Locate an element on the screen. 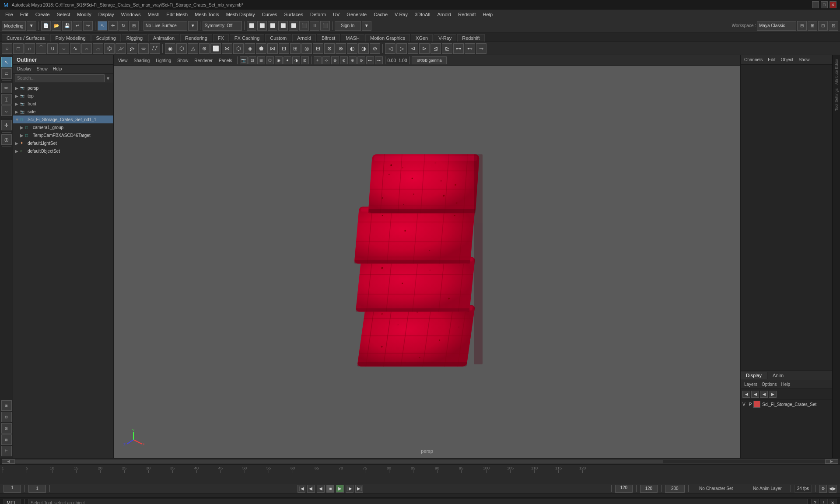  vp-icon-light: ✦ is located at coordinates (287, 60).